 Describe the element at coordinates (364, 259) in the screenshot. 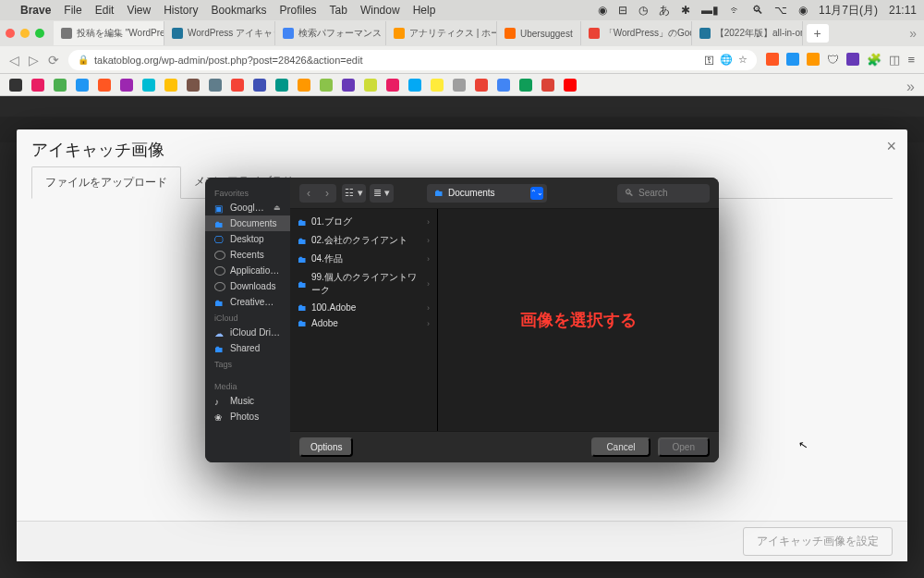

I see `folder-row: 🖿04.作品›` at that location.